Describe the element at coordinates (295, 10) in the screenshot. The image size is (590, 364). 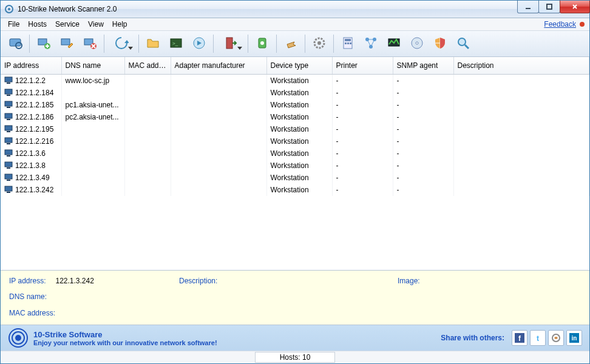
I see `titlebar: 10-Strike Network Scanner 2.0` at that location.